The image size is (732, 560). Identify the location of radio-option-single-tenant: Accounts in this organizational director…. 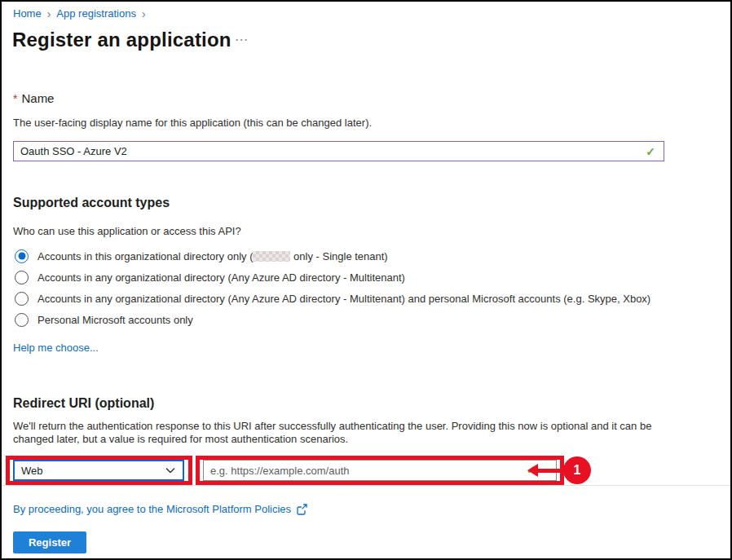
(333, 256).